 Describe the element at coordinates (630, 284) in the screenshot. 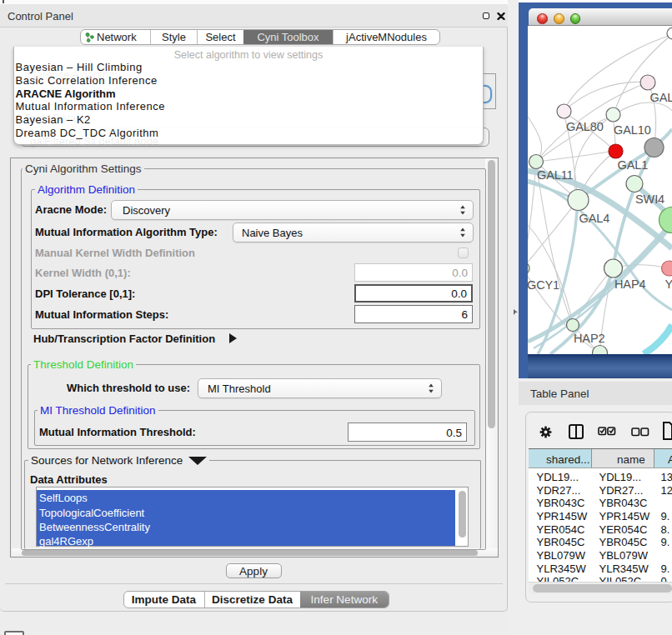

I see `svg-text: HAP4` at that location.